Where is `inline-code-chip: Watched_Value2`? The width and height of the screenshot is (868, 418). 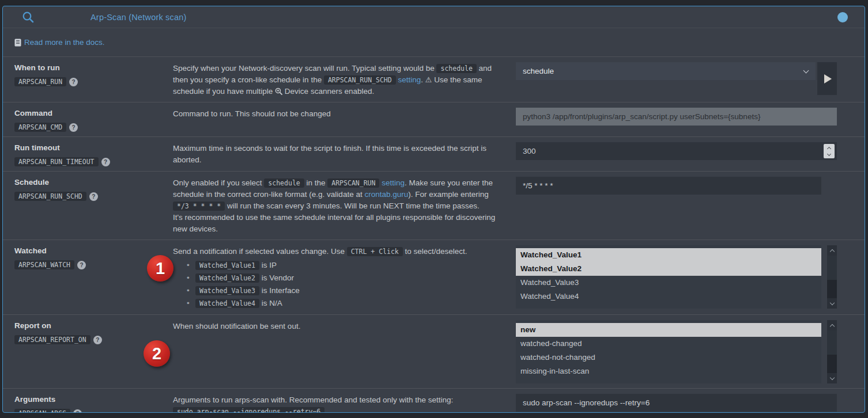 inline-code-chip: Watched_Value2 is located at coordinates (227, 278).